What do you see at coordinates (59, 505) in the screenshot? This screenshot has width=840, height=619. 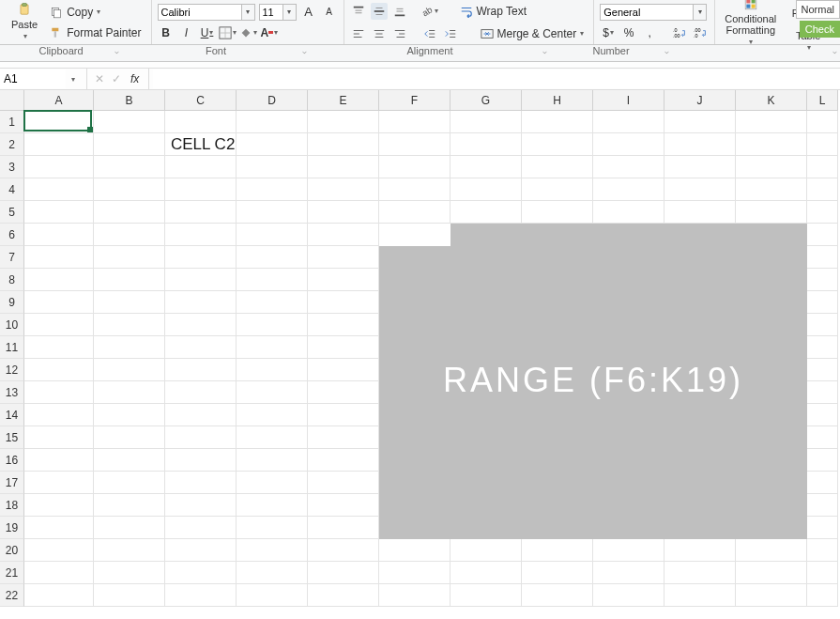 I see `cell-A18` at bounding box center [59, 505].